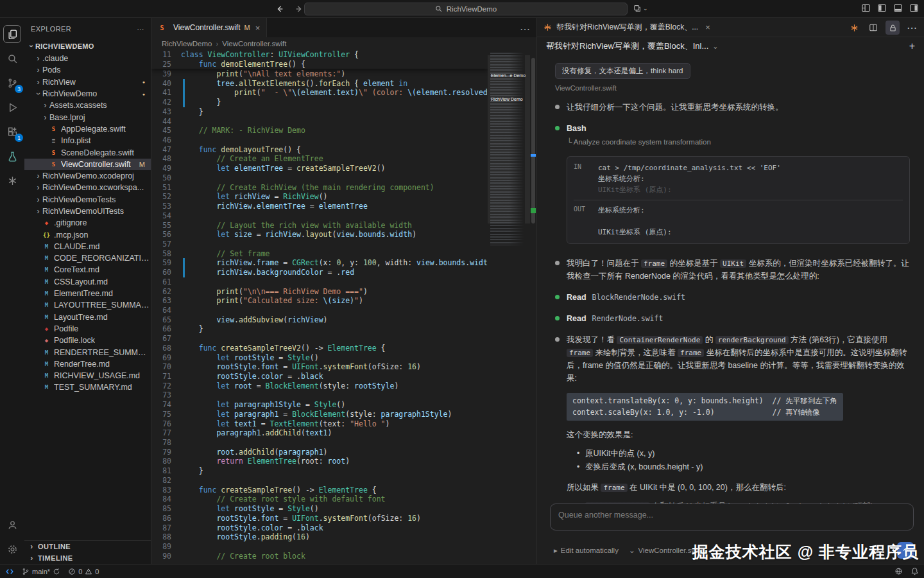 This screenshot has width=924, height=578. I want to click on code-line: 46, so click(320, 140).